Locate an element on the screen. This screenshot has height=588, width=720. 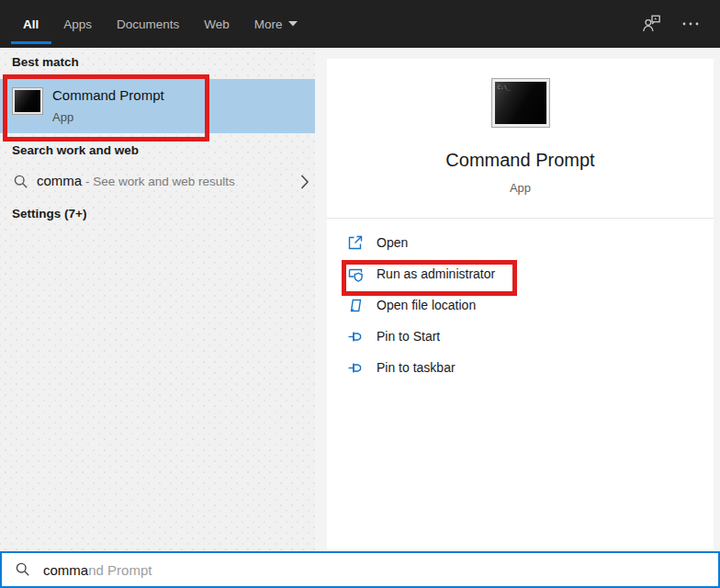
action-pin-to-start: Pin to Start is located at coordinates (520, 336).